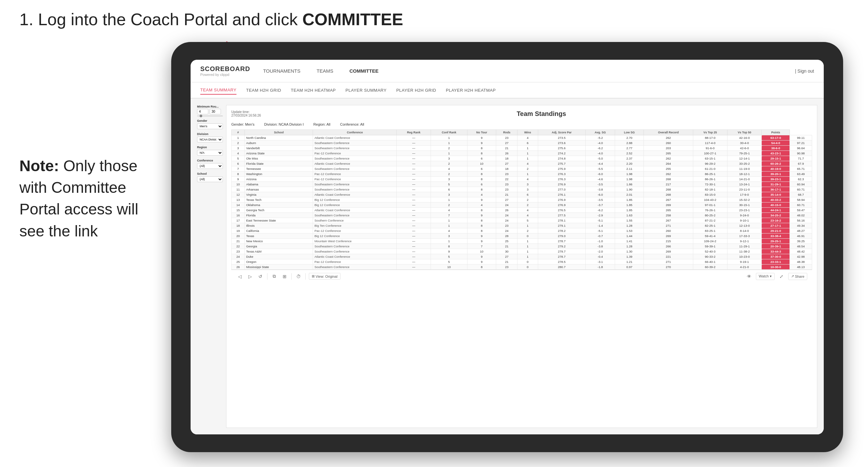  Describe the element at coordinates (210, 137) in the screenshot. I see `division-filter: Division NCAA Division I` at that location.